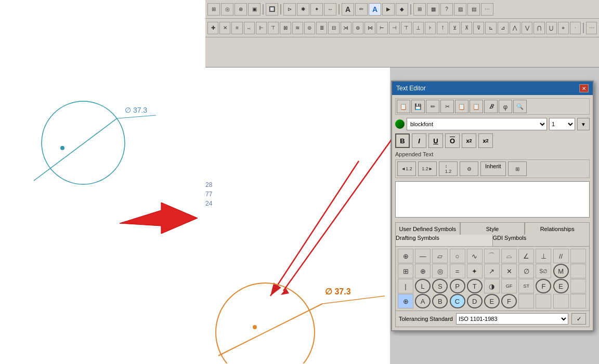 The width and height of the screenshot is (599, 364). I want to click on toolbar-btn-1: ⊞, so click(214, 9).